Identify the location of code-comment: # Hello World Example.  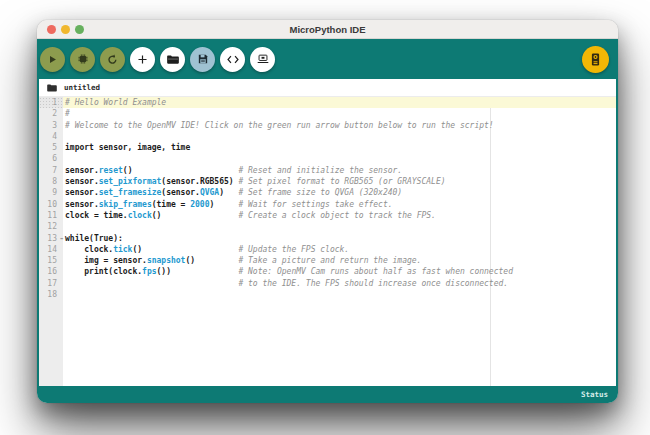
(116, 102).